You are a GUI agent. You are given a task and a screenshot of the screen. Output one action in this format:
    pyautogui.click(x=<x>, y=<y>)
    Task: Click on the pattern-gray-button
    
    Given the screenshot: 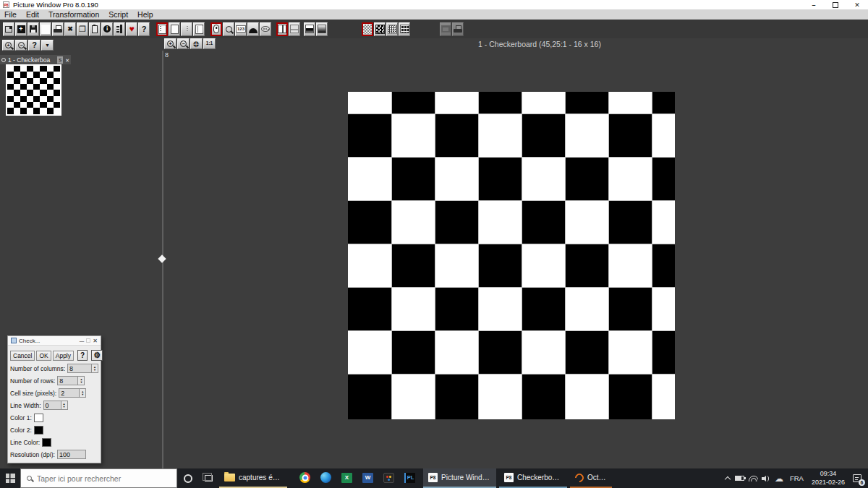 What is the action you would take?
    pyautogui.click(x=367, y=29)
    